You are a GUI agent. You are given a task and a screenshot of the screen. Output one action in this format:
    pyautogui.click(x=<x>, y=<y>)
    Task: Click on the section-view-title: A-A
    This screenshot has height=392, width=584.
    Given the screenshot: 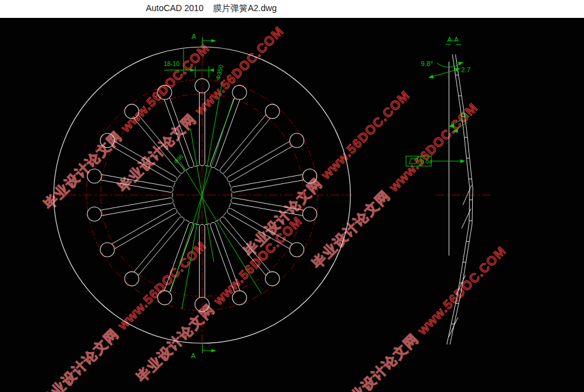 What is the action you would take?
    pyautogui.click(x=454, y=40)
    